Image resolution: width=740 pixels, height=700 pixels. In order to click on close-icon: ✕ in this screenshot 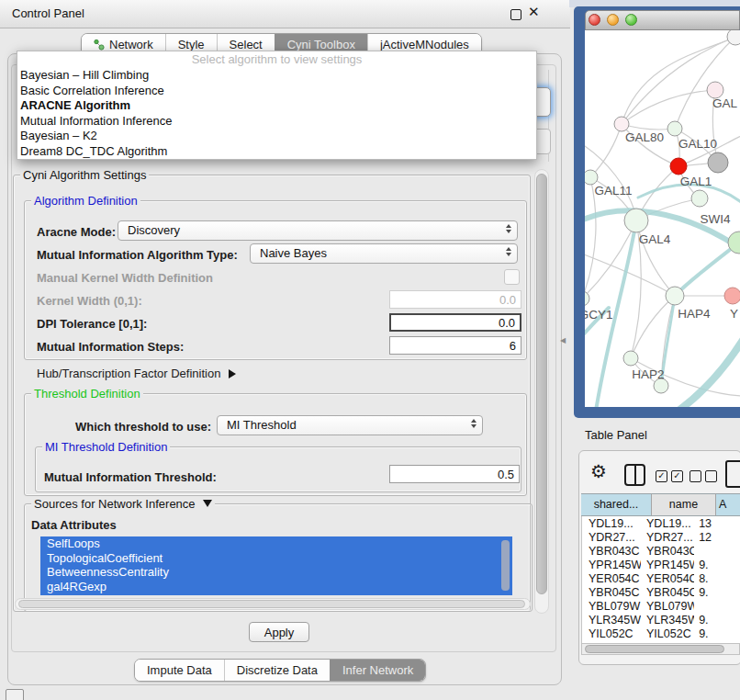, I will do `click(534, 12)`.